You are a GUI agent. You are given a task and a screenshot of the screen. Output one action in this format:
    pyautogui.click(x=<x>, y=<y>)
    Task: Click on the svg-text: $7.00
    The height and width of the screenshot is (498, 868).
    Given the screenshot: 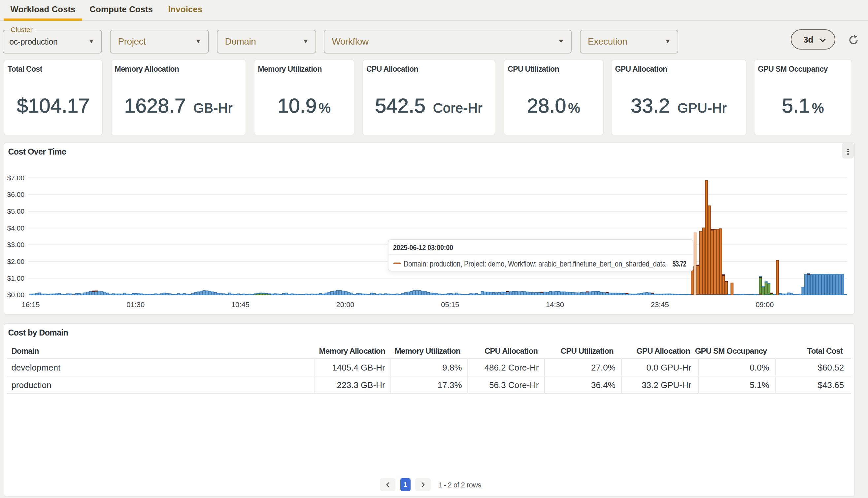 What is the action you would take?
    pyautogui.click(x=16, y=178)
    